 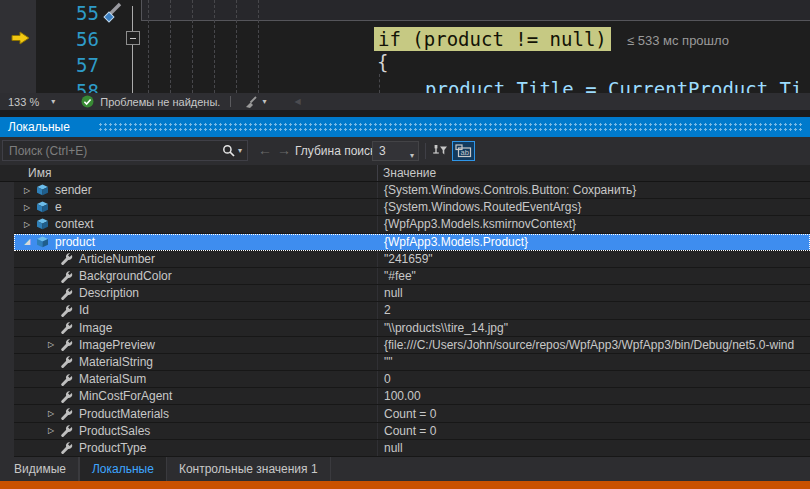 I want to click on search-box: ▾, so click(x=125, y=150).